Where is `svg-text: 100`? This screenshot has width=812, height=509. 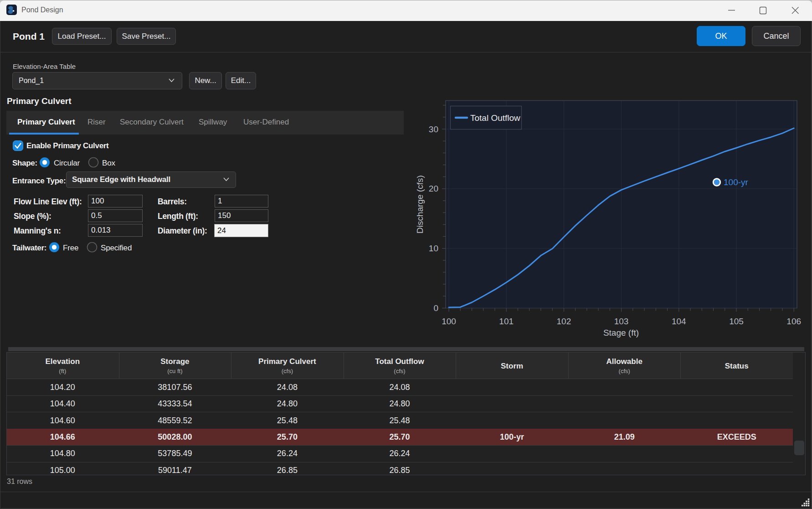 svg-text: 100 is located at coordinates (449, 321).